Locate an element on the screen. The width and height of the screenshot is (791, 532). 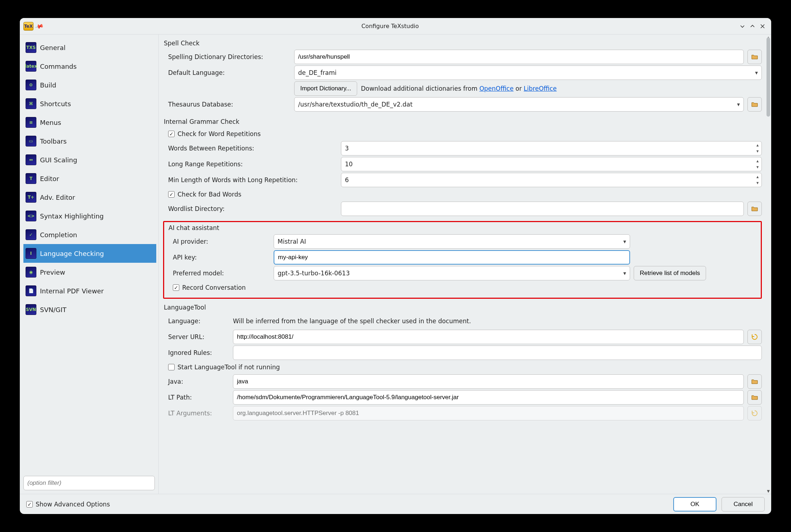
lt-path-input is located at coordinates (488, 397).